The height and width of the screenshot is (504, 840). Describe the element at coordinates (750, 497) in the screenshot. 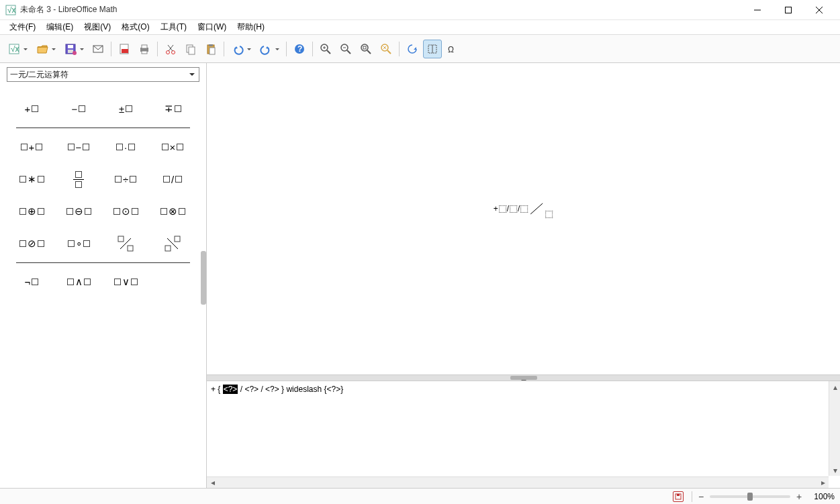

I see `zoom-slider` at that location.